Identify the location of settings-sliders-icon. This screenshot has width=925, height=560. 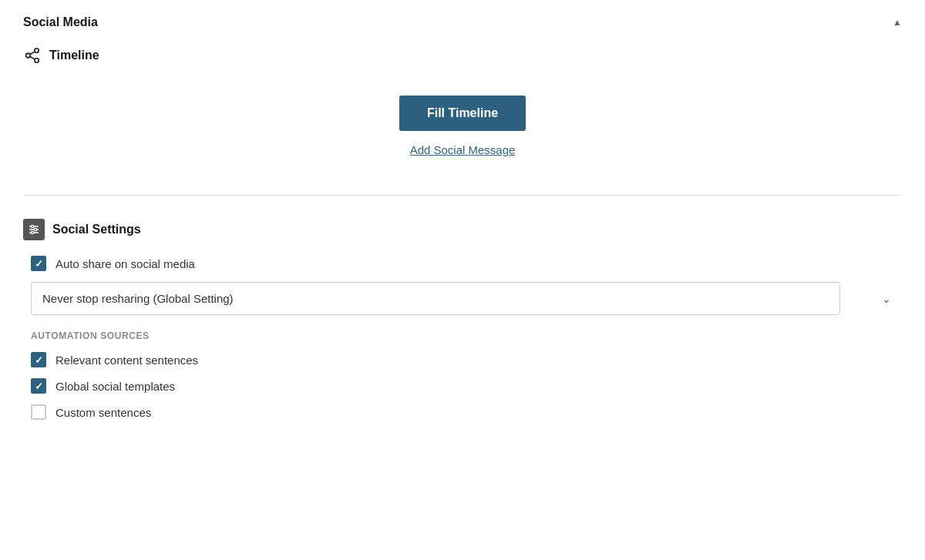
(34, 230).